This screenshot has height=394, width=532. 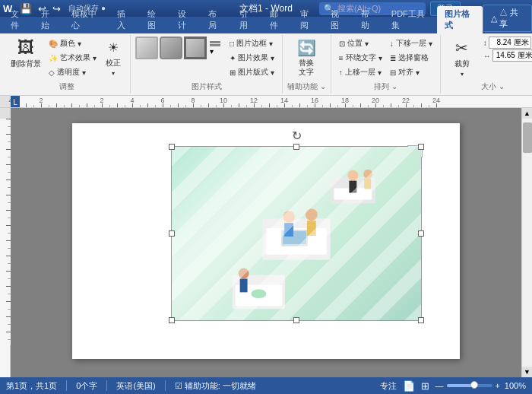 What do you see at coordinates (409, 386) in the screenshot?
I see `view-icon-1: 📄` at bounding box center [409, 386].